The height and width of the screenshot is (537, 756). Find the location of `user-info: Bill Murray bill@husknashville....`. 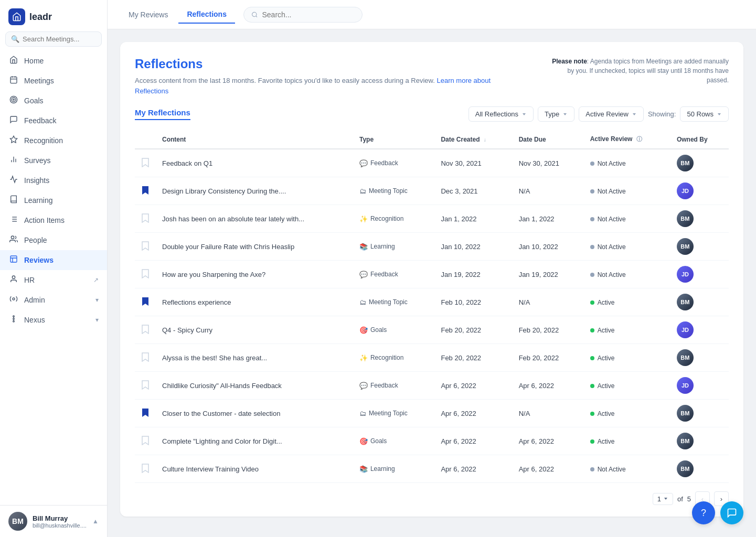

user-info: Bill Murray bill@husknashville.... is located at coordinates (60, 521).